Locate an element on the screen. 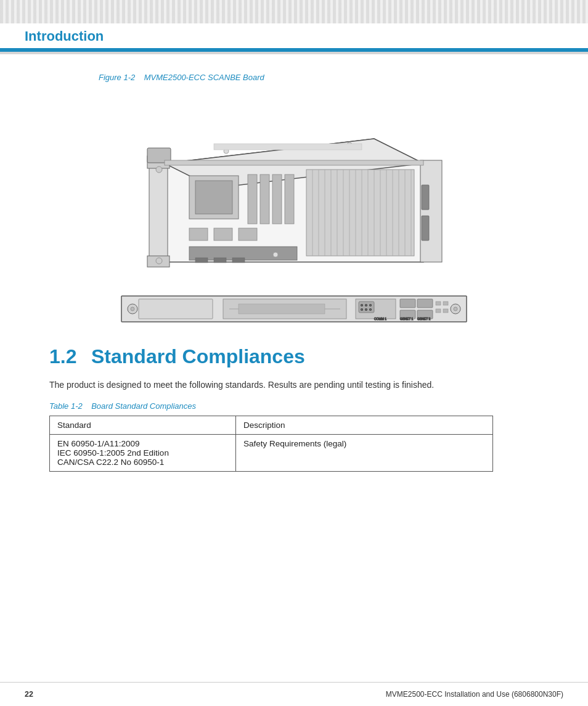 This screenshot has height=706, width=588. table-header-standard: Standard is located at coordinates (143, 425).